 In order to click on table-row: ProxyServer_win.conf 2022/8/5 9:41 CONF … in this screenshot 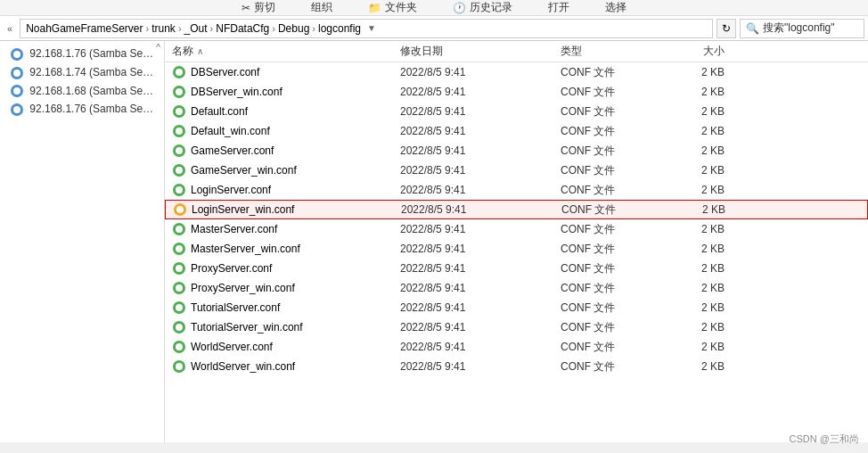, I will do `click(517, 288)`.